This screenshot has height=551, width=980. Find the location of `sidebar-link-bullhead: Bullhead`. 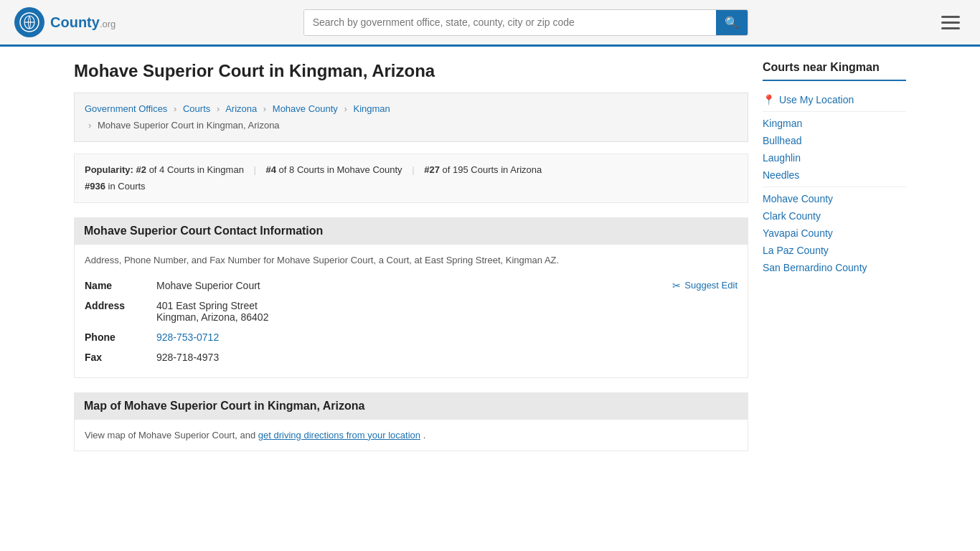

sidebar-link-bullhead: Bullhead is located at coordinates (782, 141).